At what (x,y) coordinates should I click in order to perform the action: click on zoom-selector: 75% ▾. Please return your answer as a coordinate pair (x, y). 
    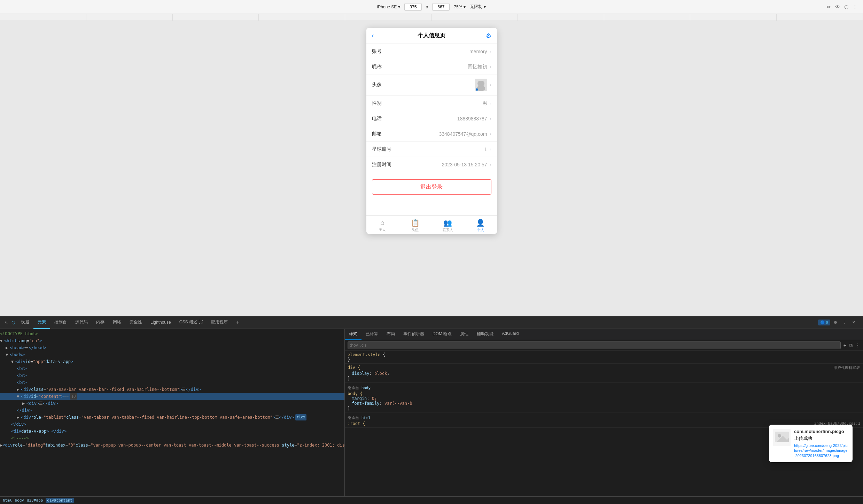
    Looking at the image, I should click on (460, 7).